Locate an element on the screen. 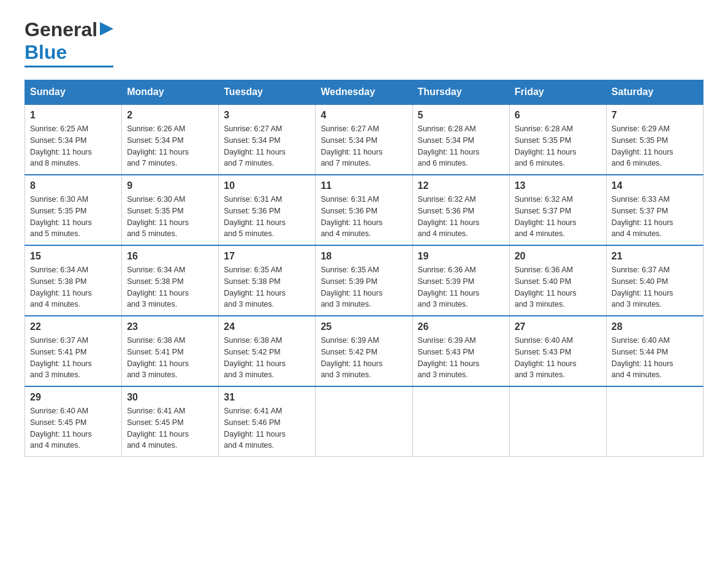 Image resolution: width=728 pixels, height=563 pixels. calendar-cell: 11 Sunrise: 6:31 AM Sunset: 5:36 PM Dayl… is located at coordinates (364, 210).